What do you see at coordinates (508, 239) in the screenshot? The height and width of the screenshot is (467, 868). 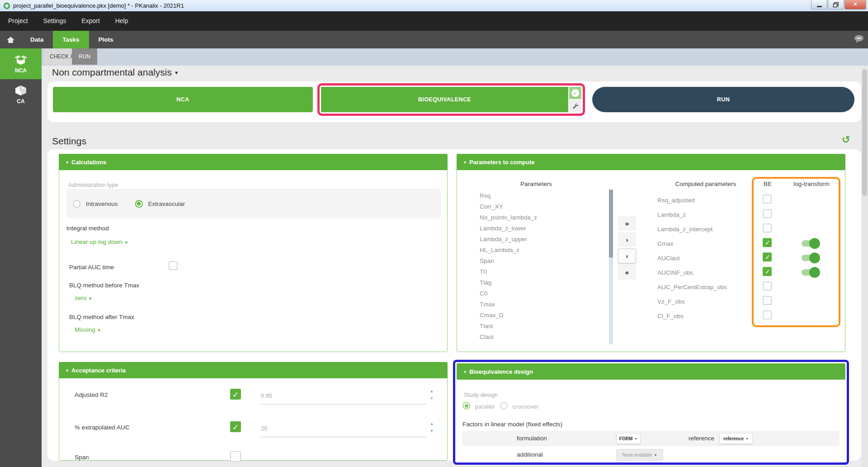 I see `list-item: Lambda_z_upper` at bounding box center [508, 239].